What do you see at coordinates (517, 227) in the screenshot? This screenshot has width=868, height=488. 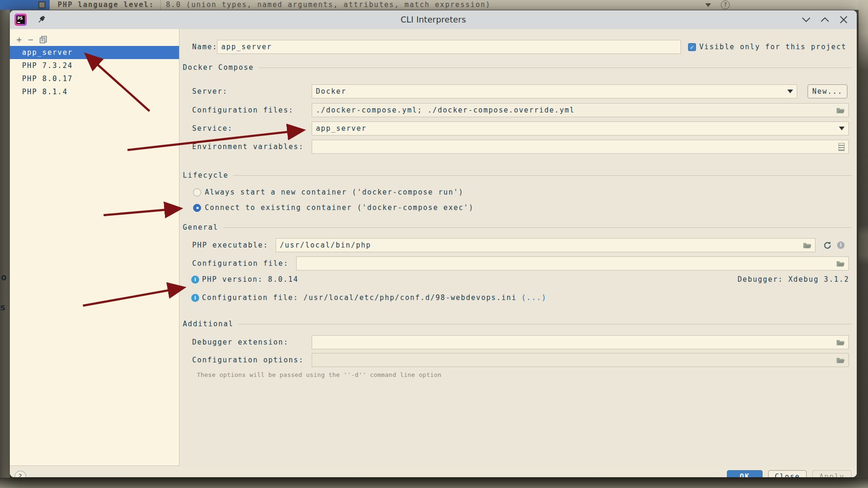 I see `section-general: General` at bounding box center [517, 227].